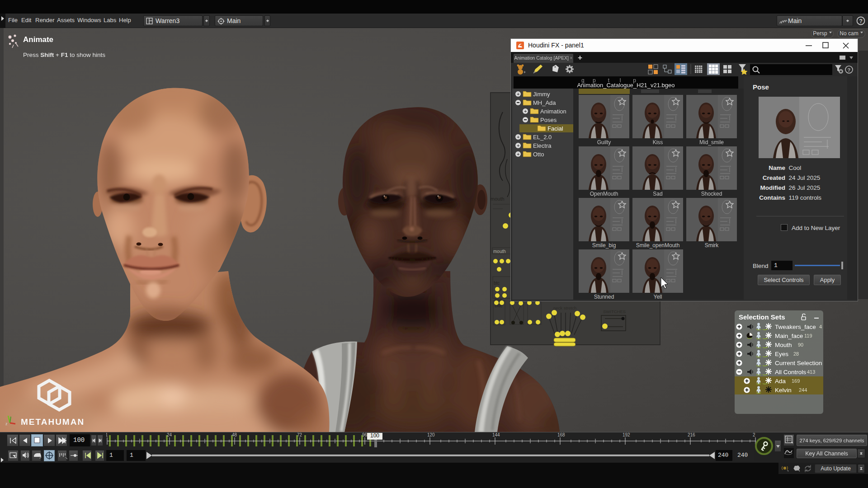 The image size is (868, 488). I want to click on svg-text: 1, so click(107, 435).